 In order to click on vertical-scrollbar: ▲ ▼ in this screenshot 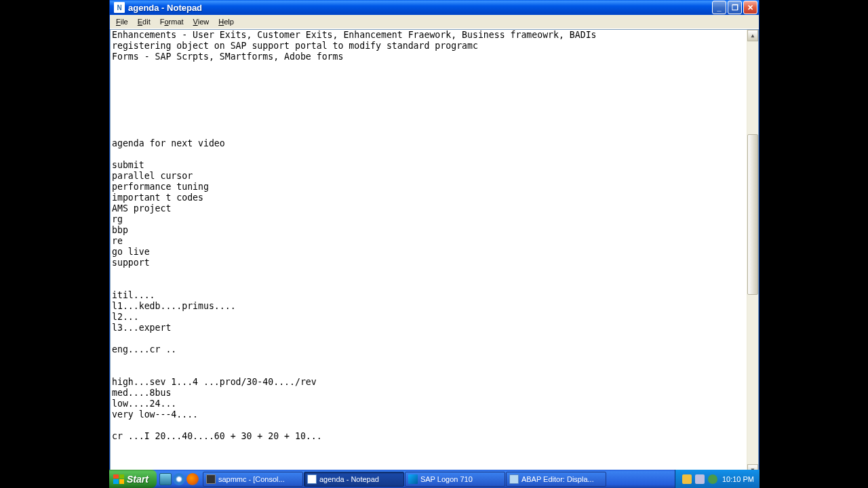, I will do `click(753, 253)`.